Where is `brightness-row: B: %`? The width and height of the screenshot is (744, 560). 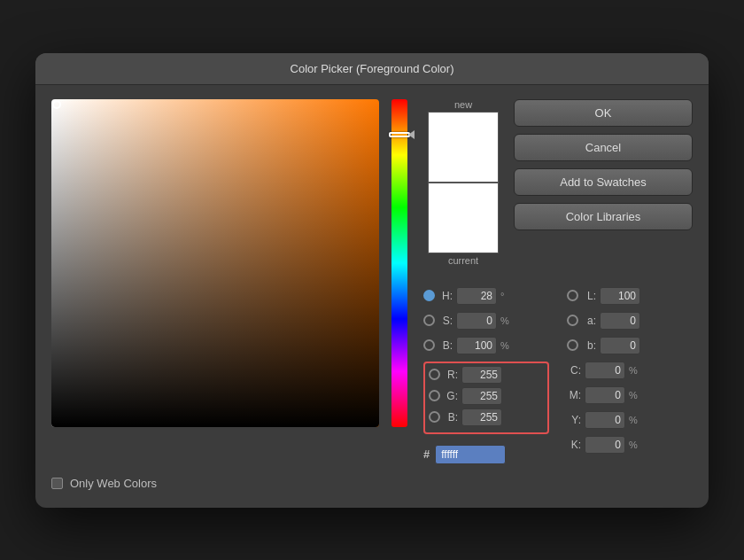
brightness-row: B: % is located at coordinates (486, 346).